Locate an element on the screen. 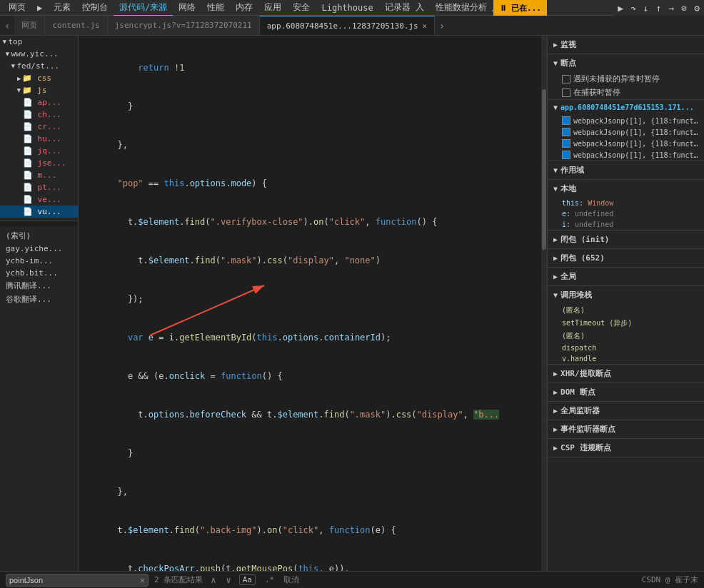  deactivate-breakpoints-icon: ⊘ is located at coordinates (684, 9).